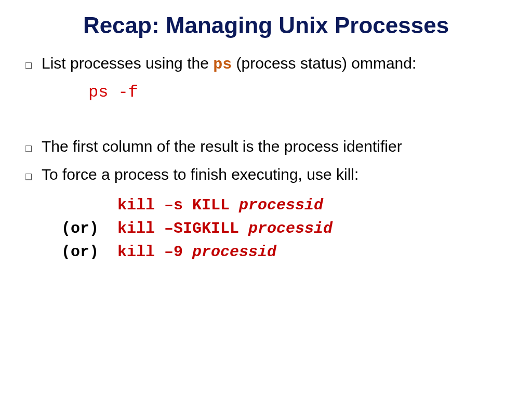 Image resolution: width=532 pixels, height=399 pixels. I want to click on bullet-item-3: ❑ To force a process to finish executing…, so click(266, 175).